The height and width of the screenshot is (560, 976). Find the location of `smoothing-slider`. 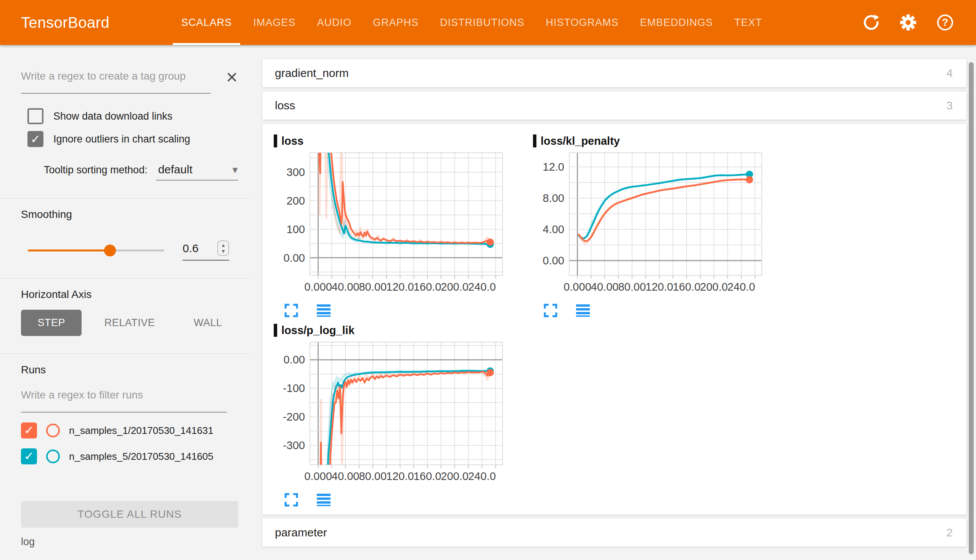

smoothing-slider is located at coordinates (96, 251).